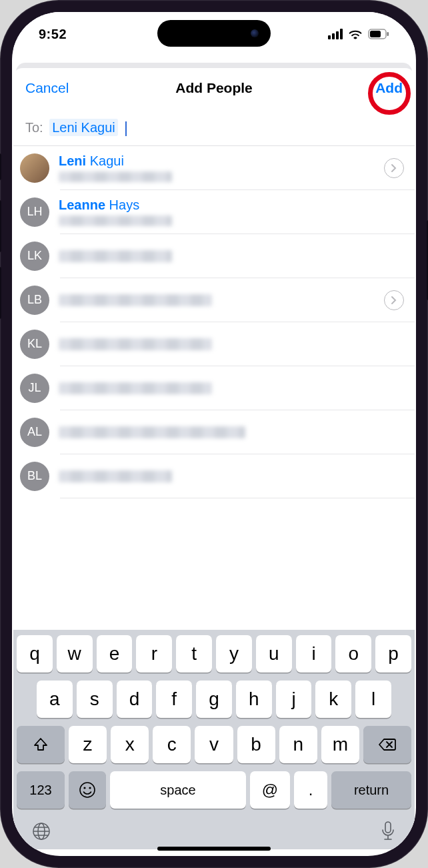 This screenshot has height=868, width=428. Describe the element at coordinates (256, 745) in the screenshot. I see `key-b: b` at that location.